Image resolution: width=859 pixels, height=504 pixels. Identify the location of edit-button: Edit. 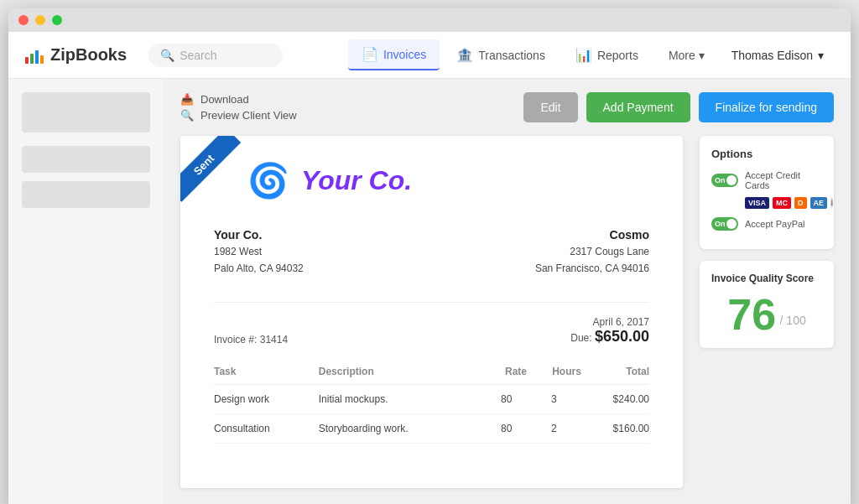
(550, 107).